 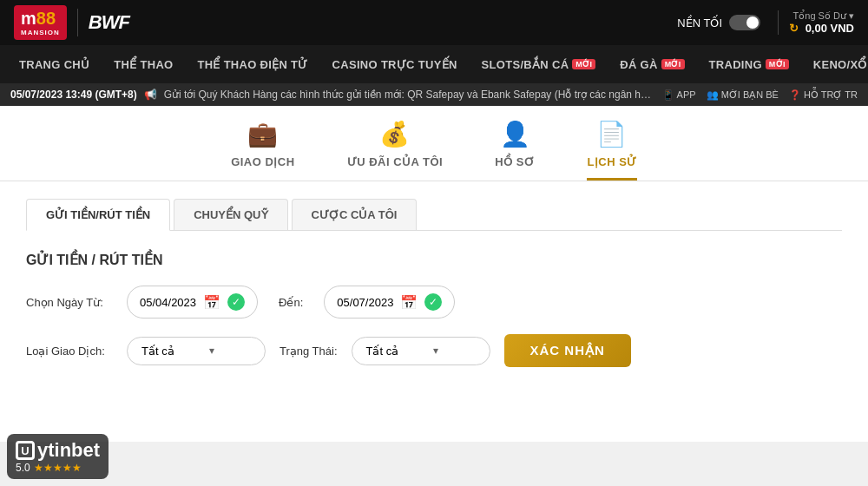 What do you see at coordinates (743, 95) in the screenshot?
I see `ticker-invite-link: 👥 MỜI BẠN BÈ` at bounding box center [743, 95].